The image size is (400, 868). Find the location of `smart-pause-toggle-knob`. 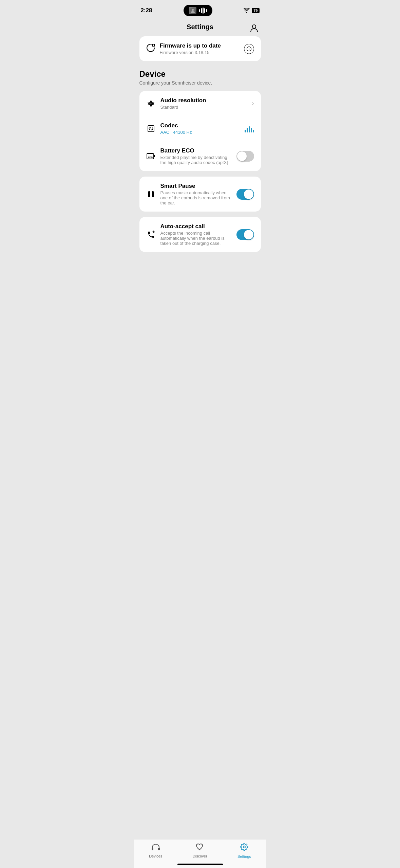

smart-pause-toggle-knob is located at coordinates (249, 194).